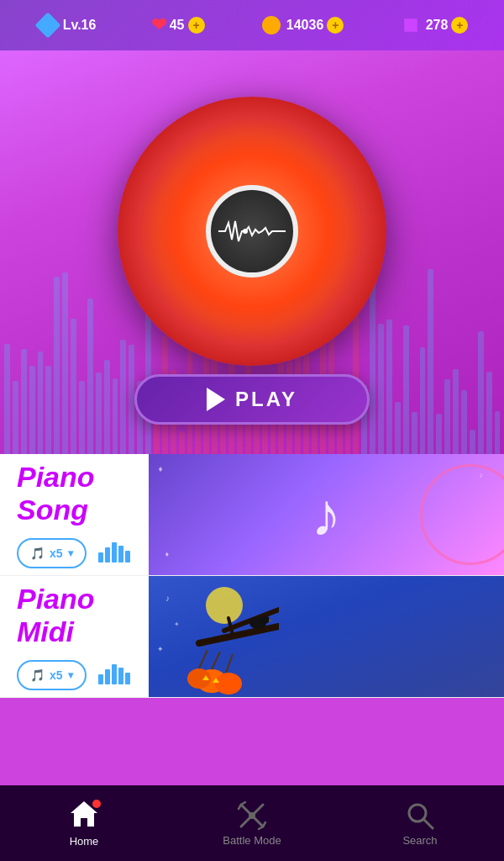  What do you see at coordinates (252, 231) in the screenshot?
I see `waveform-svg` at bounding box center [252, 231].